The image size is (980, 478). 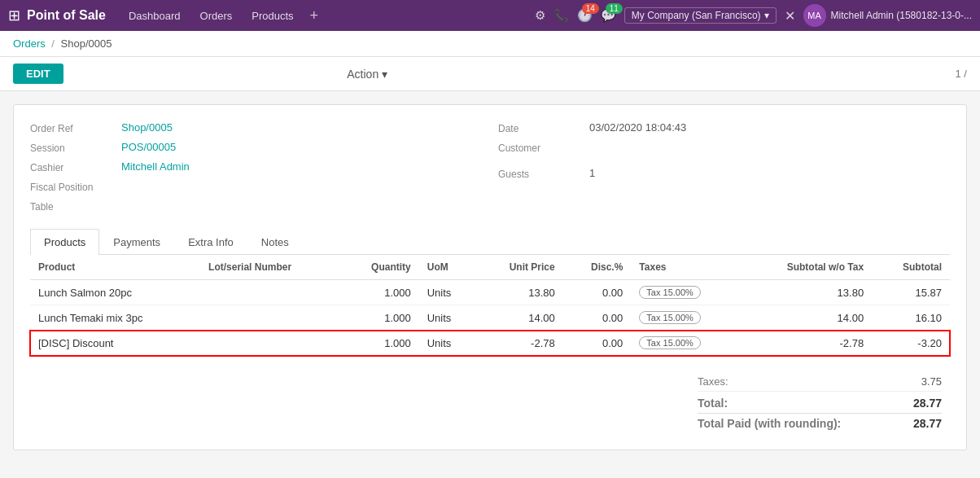 What do you see at coordinates (155, 16) in the screenshot?
I see `nav-dashboard: Dashboard` at bounding box center [155, 16].